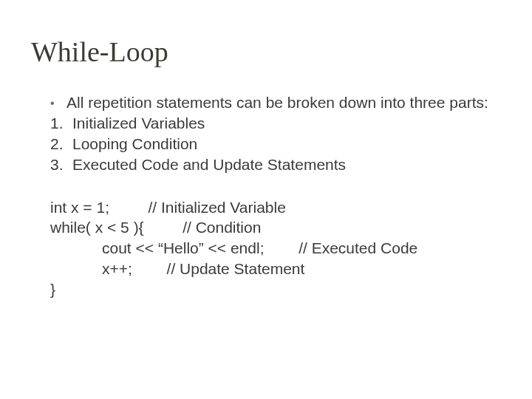  I want to click on list-item: 3. Executed Code and Update Statements, so click(270, 166).